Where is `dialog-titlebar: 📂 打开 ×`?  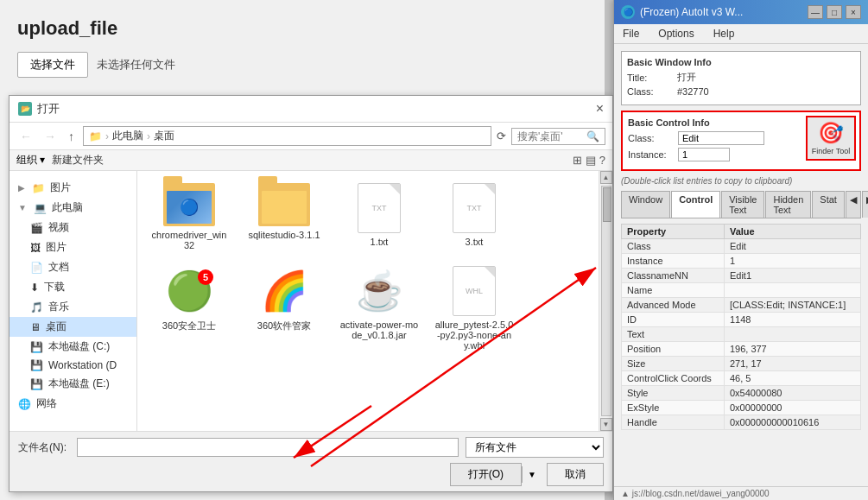
dialog-titlebar: 📂 打开 × is located at coordinates (311, 109).